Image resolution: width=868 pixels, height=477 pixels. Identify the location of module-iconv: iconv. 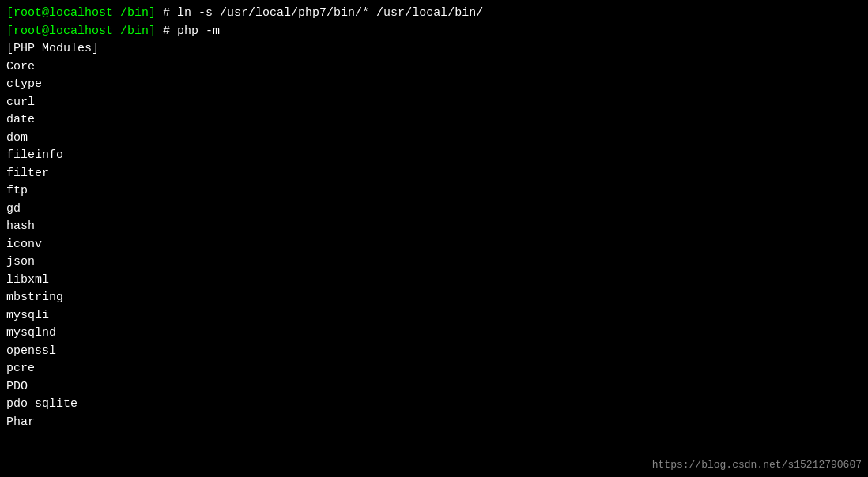
(434, 245).